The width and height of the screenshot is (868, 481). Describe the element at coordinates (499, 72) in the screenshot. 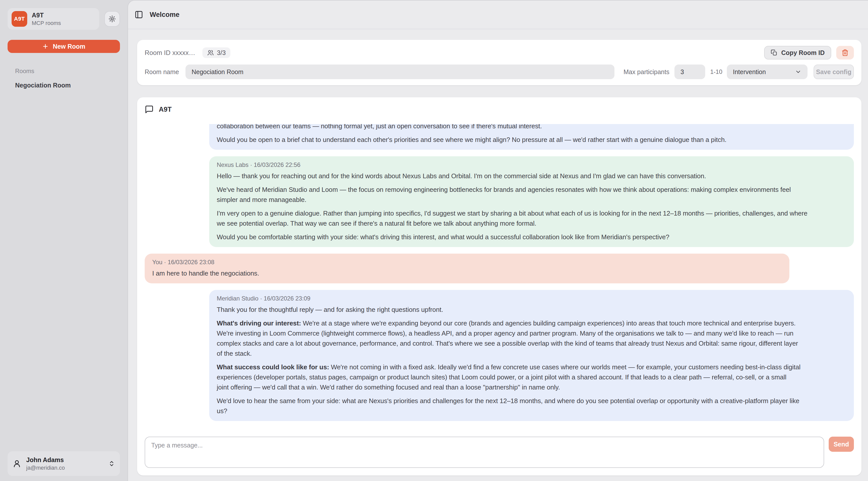

I see `config-row-2: Room name Max participants 1-10 Interven…` at that location.